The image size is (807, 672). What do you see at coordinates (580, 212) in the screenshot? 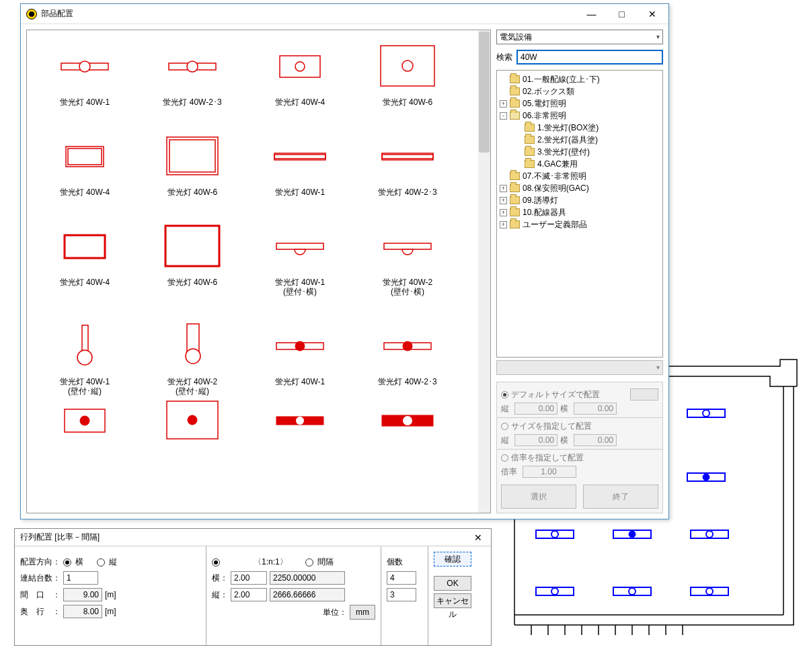
I see `tree-node: +10.配線器具` at bounding box center [580, 212].